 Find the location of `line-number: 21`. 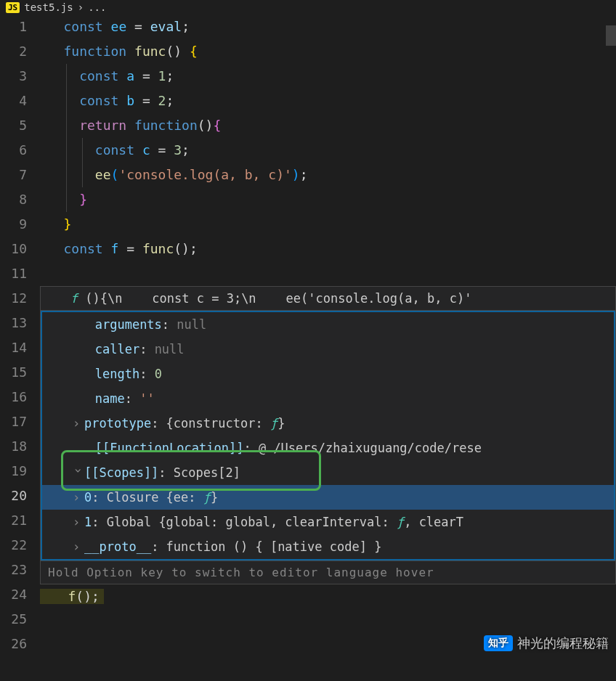

line-number: 21 is located at coordinates (13, 521).